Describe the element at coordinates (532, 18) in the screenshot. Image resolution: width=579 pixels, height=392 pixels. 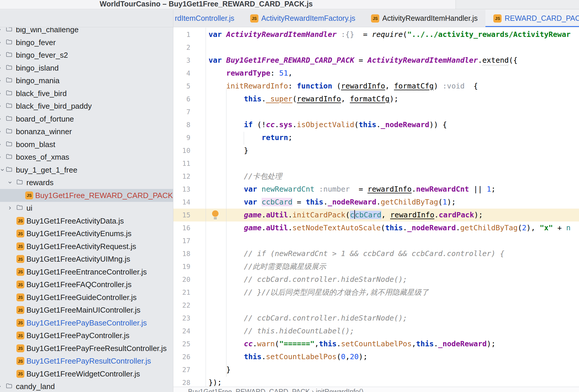
I see `tab-REWARD_CARD_PAC: JSREWARD_CARD_PAC` at that location.